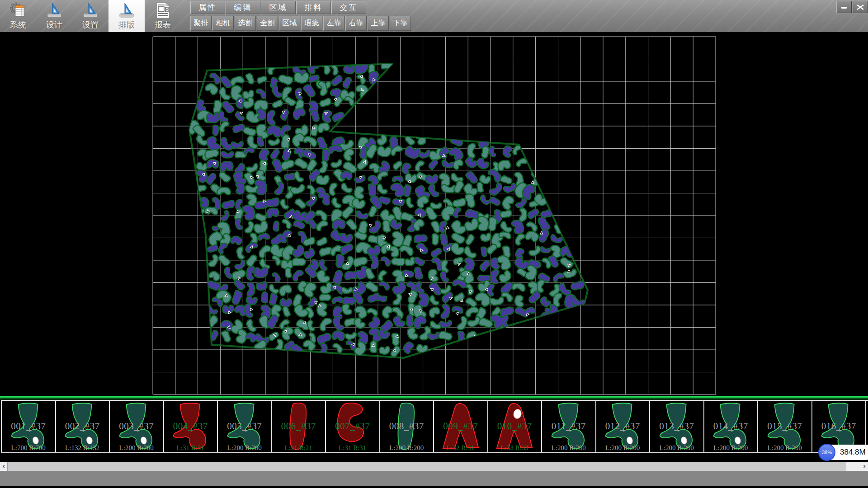 This screenshot has width=868, height=488. Describe the element at coordinates (163, 16) in the screenshot. I see `mode-button-5: 报表` at that location.